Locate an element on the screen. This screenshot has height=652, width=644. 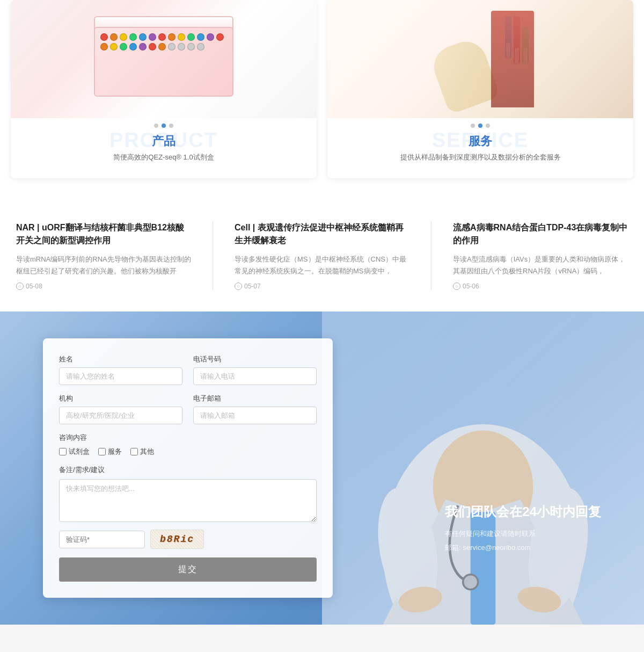
contact-info-title: 我们团队会在24小时内回复 is located at coordinates (523, 512).